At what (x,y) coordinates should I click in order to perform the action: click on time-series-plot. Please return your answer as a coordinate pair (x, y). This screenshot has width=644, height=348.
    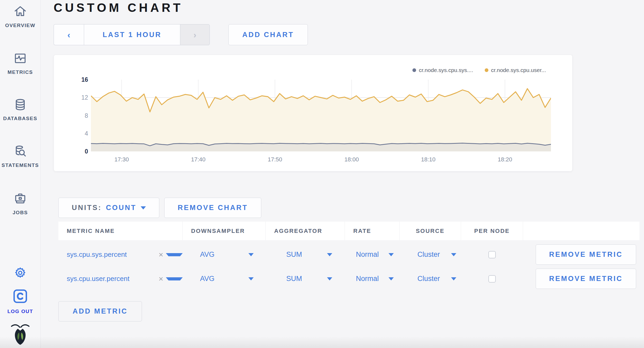
    Looking at the image, I should click on (321, 116).